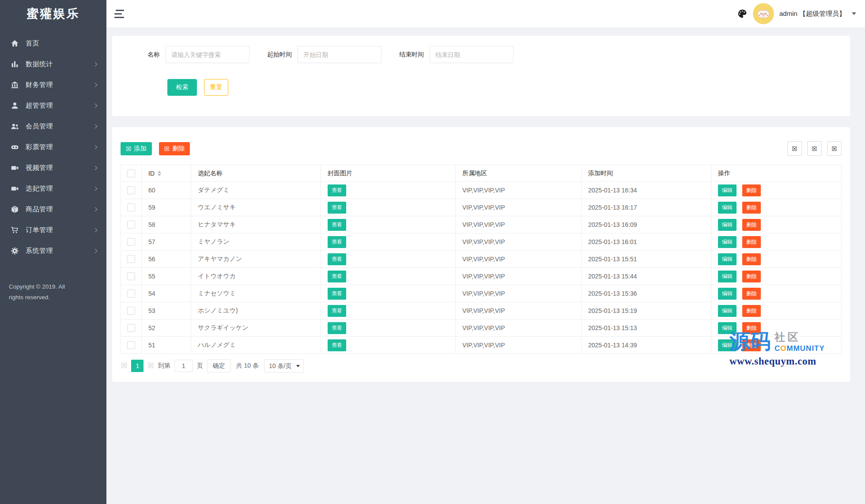  Describe the element at coordinates (124, 366) in the screenshot. I see `prev-page-button: ☒` at that location.